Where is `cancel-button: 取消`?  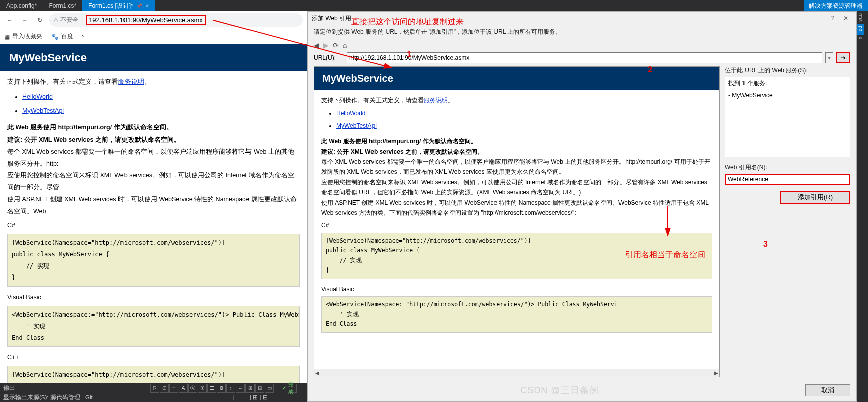
cancel-button: 取消 is located at coordinates (828, 390).